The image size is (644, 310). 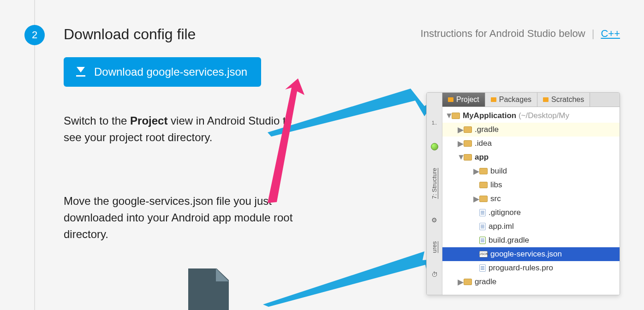 What do you see at coordinates (531, 199) in the screenshot?
I see `tree-item-src: ▶src` at bounding box center [531, 199].